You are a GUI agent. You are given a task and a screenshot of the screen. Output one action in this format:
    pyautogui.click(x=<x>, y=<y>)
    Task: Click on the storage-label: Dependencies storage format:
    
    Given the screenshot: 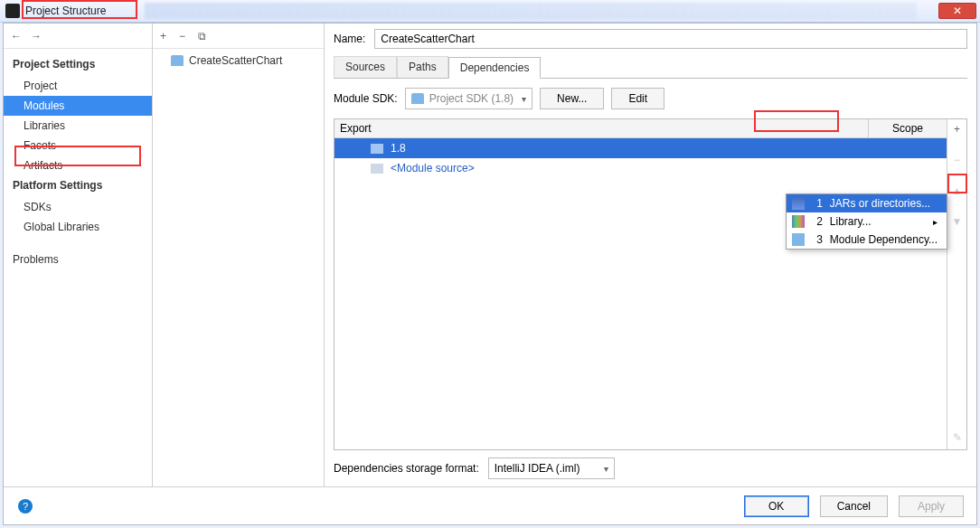 What is the action you would take?
    pyautogui.click(x=407, y=468)
    